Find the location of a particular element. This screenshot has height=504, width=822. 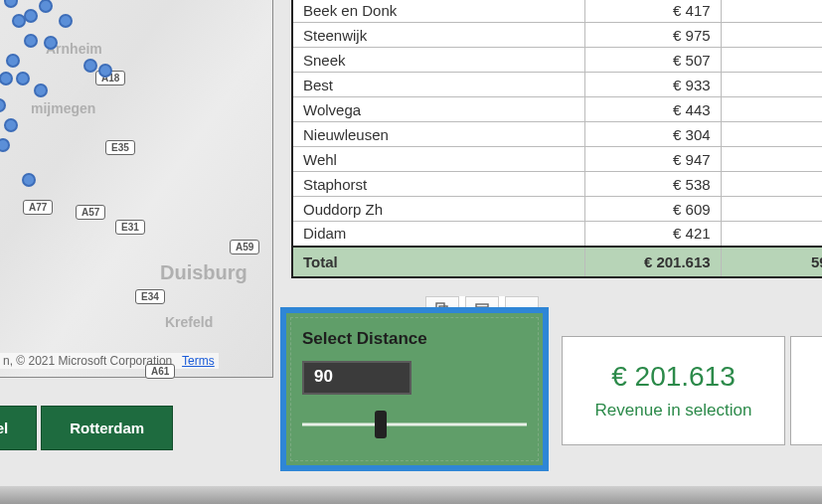

kpi-revenue: € 201.613 Revenue in selection is located at coordinates (674, 391).